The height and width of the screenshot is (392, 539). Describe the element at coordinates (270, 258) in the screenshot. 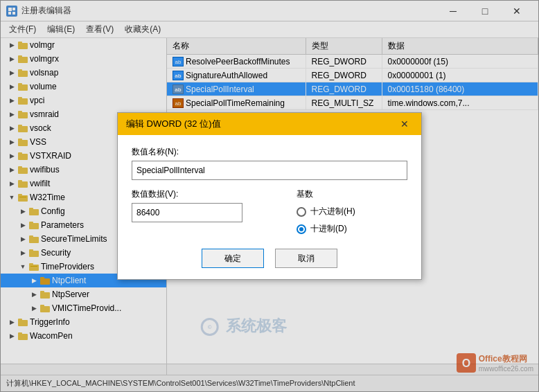

I see `dialog-buttons: 确定 取消` at that location.